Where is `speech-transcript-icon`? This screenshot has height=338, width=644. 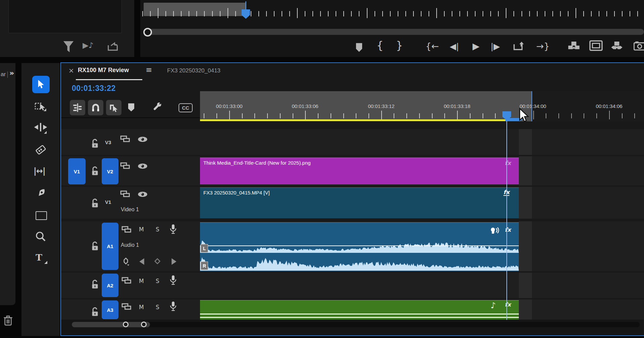
speech-transcript-icon is located at coordinates (495, 231).